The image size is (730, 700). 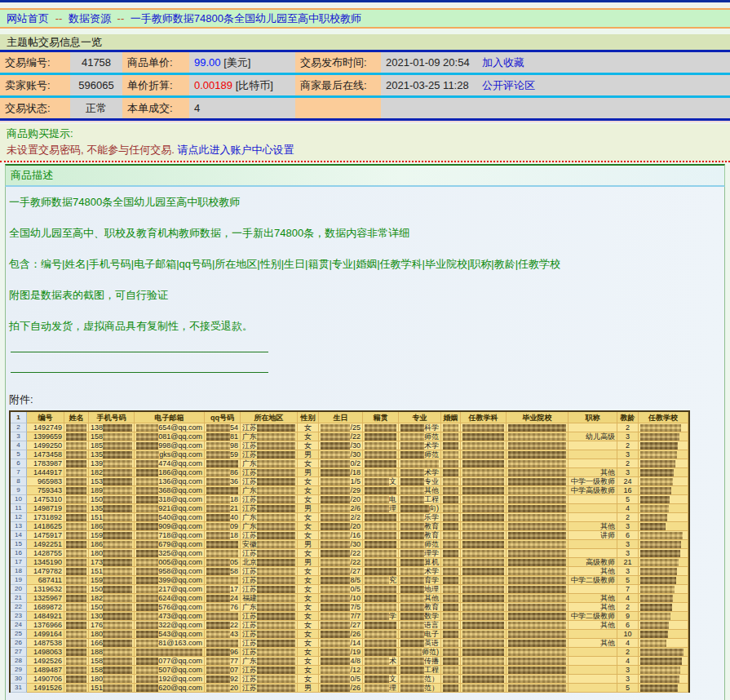 What do you see at coordinates (170, 553) in the screenshot?
I see `att-cell-email: 325@qq.com` at bounding box center [170, 553].